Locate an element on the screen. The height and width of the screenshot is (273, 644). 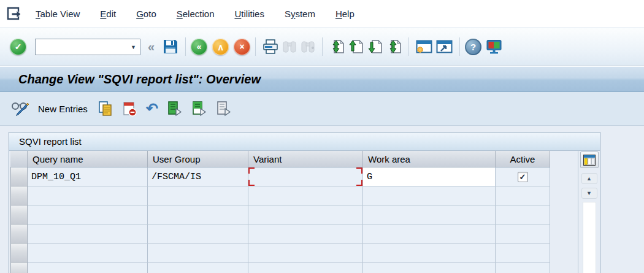
binoculars-icon is located at coordinates (289, 47).